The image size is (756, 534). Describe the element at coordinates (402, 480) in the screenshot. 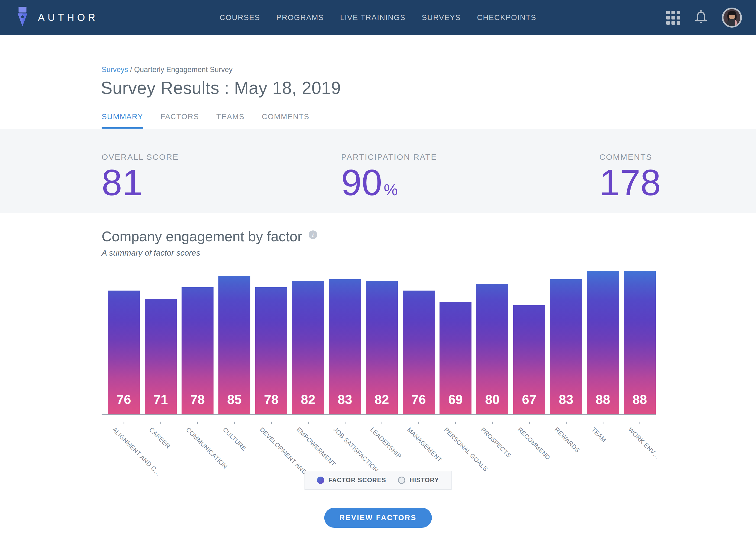

I see `open-circle-icon` at that location.